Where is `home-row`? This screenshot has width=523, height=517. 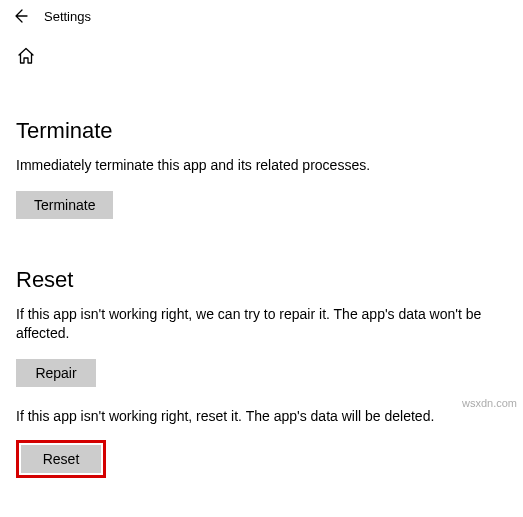
home-row is located at coordinates (262, 51).